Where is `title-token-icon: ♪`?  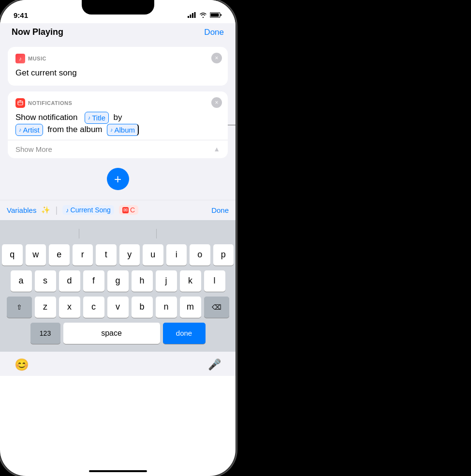 title-token-icon: ♪ is located at coordinates (89, 118).